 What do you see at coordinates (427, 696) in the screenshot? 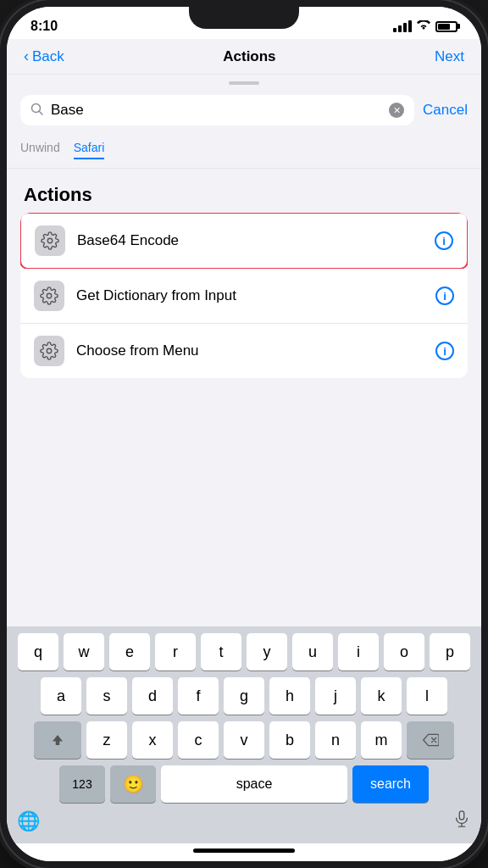
I see `key-l: l` at bounding box center [427, 696].